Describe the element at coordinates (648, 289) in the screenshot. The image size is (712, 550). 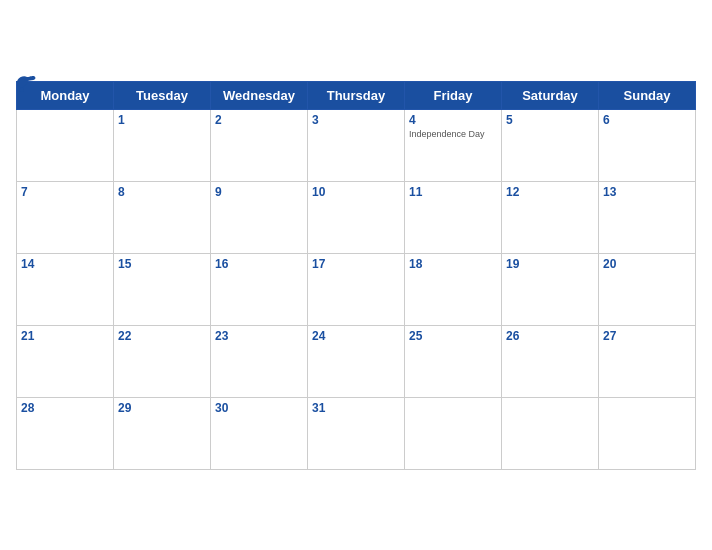
I see `calendar-day-cell: 20` at that location.